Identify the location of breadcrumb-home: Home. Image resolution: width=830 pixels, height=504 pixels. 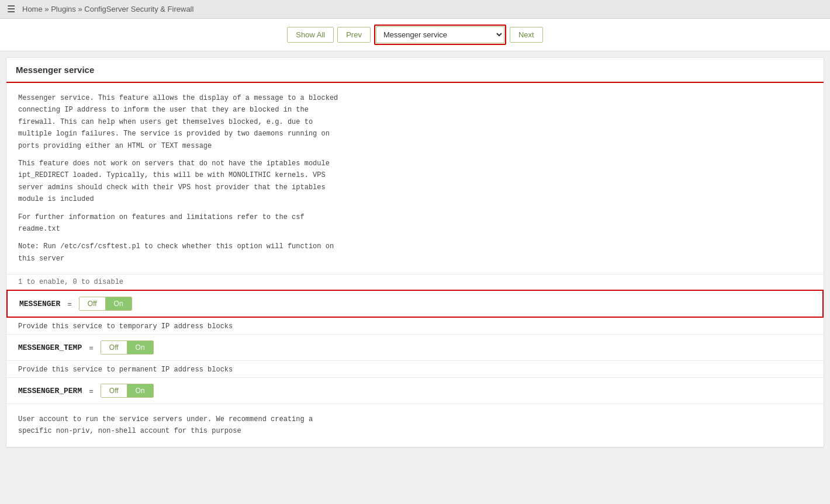
(33, 9).